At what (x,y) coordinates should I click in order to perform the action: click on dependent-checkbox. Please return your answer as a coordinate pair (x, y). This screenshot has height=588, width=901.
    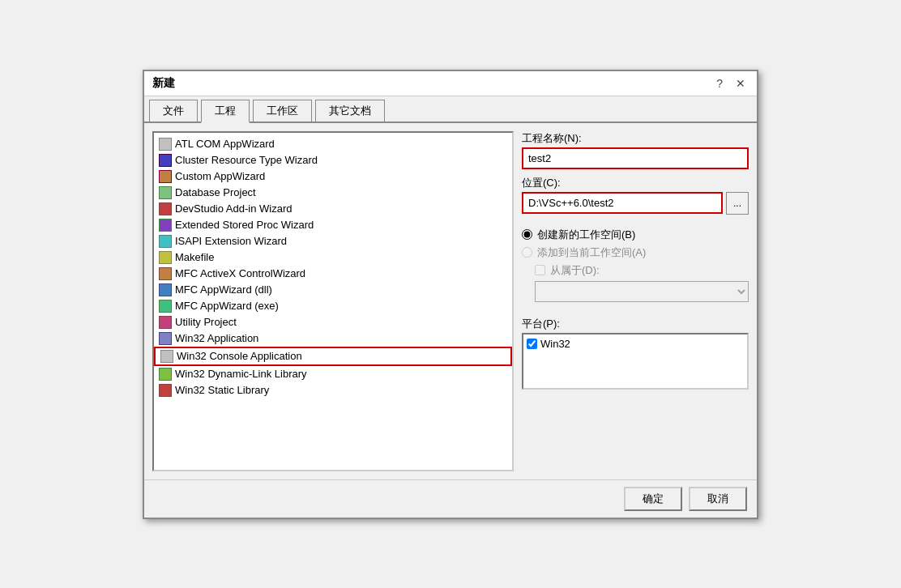
    Looking at the image, I should click on (540, 271).